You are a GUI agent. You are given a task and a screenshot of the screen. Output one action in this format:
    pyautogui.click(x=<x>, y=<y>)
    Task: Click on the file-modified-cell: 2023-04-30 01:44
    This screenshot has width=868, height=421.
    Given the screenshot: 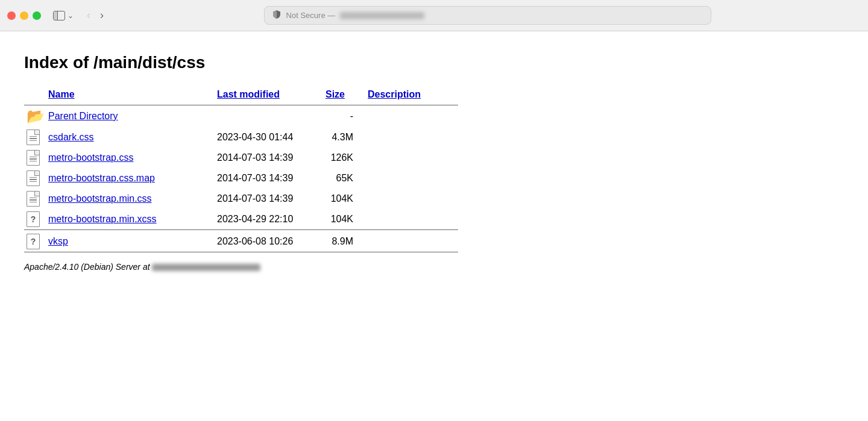 What is the action you would take?
    pyautogui.click(x=269, y=137)
    